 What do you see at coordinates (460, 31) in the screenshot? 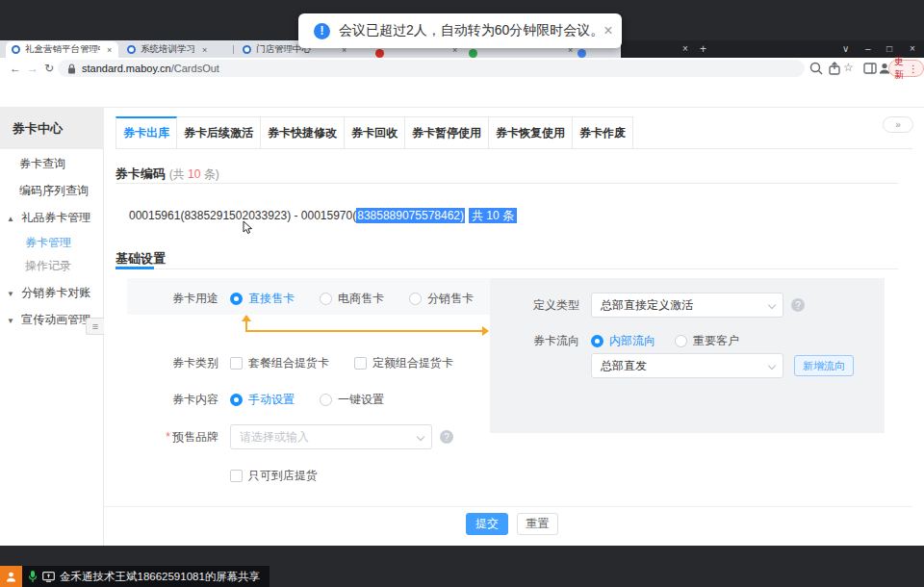
I see `meeting-toast: ! 会议已超过2人，自动转为60分钟限时会议。 ×` at bounding box center [460, 31].